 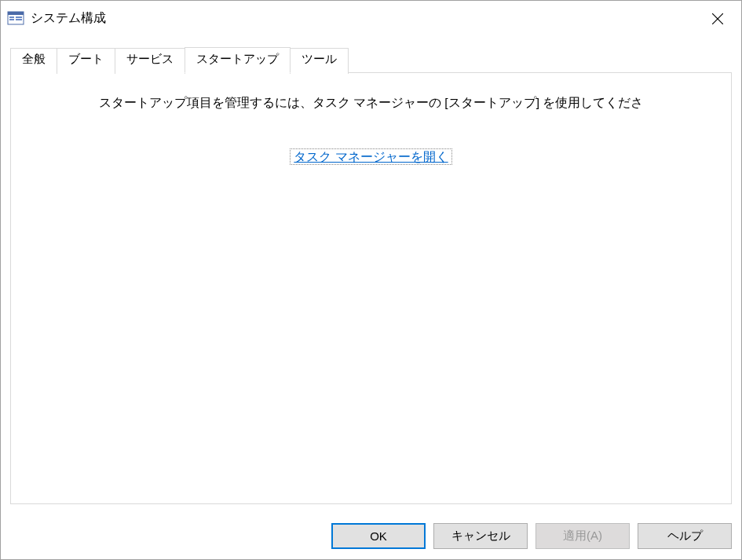 I want to click on titlebar: システム構成, so click(x=371, y=19).